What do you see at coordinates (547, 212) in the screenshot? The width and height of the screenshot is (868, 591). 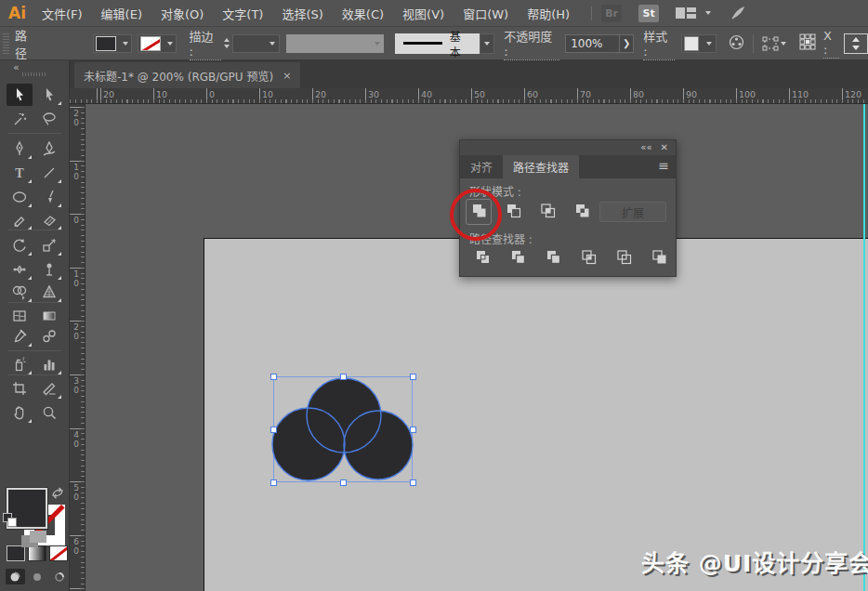 I see `intersect-button` at bounding box center [547, 212].